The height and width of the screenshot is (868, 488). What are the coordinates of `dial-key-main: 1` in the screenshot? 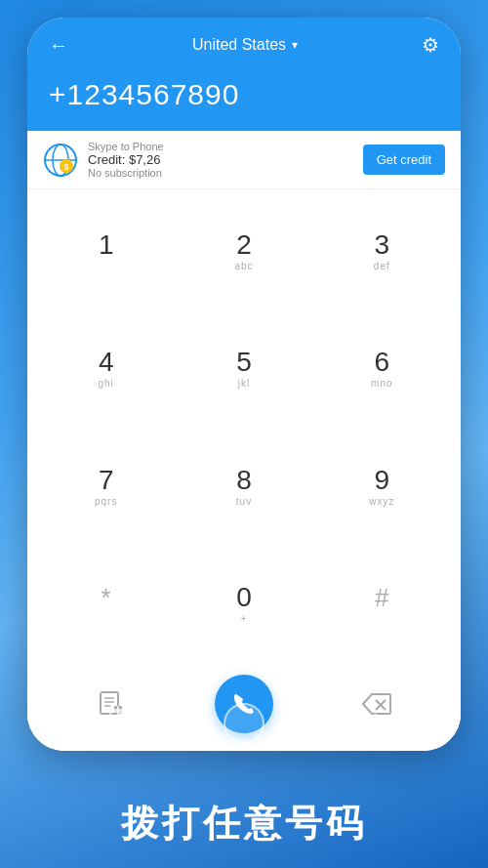 It's located at (106, 246).